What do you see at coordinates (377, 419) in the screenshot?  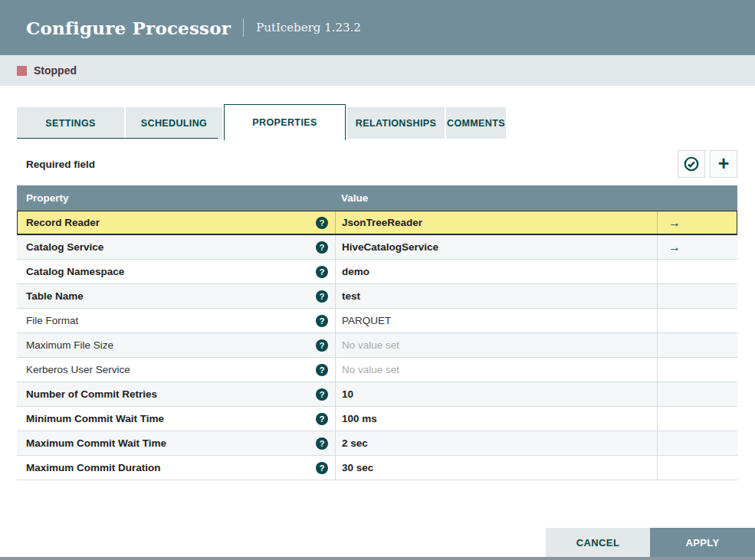 I see `property-row: Minimum Commit Wait Time?100 ms` at bounding box center [377, 419].